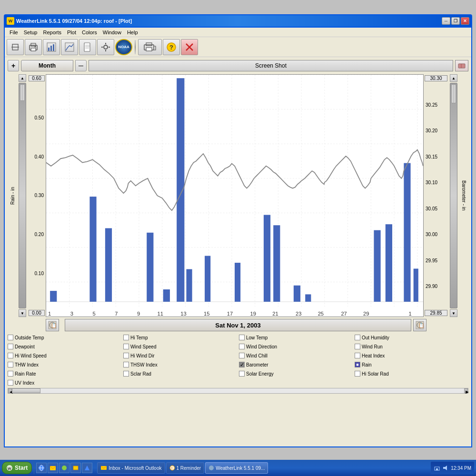 This screenshot has width=476, height=476. Describe the element at coordinates (462, 66) in the screenshot. I see `eraser-button` at that location.